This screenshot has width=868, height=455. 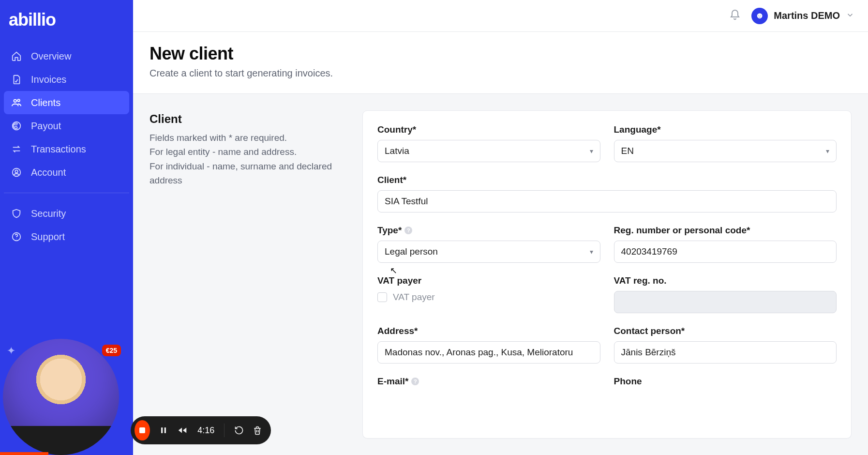 I want to click on user-menu: ☻ Martins DEMO, so click(x=803, y=16).